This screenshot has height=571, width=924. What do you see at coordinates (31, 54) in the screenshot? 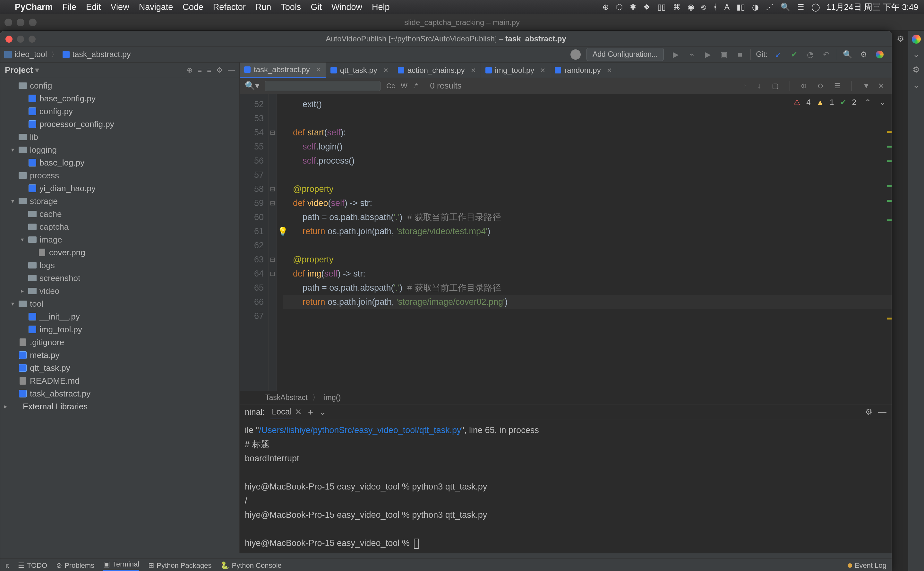
I see `breadcrumb-folder: ideo_tool` at bounding box center [31, 54].